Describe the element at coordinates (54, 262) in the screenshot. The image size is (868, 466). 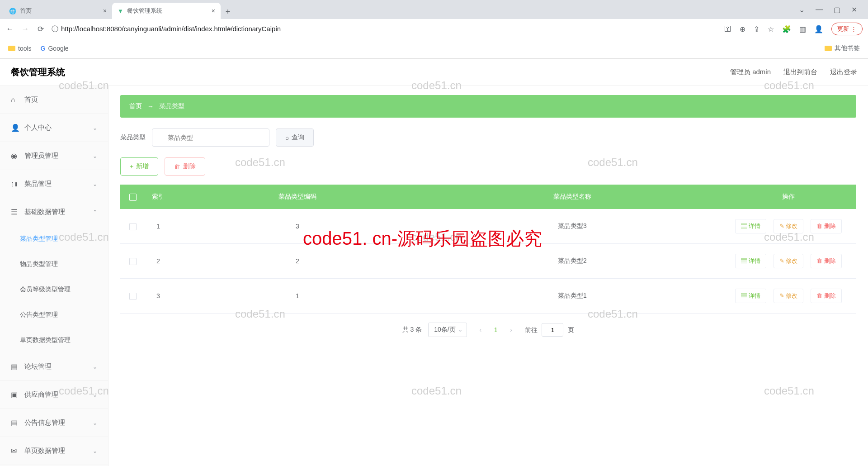
I see `sidebar: ⌂首页 👤个人中心⌄ ◉管理员管理⌄ ⫾⫾菜品管理⌄ ☰基础数据管理⌃ 菜品类型…` at that location.